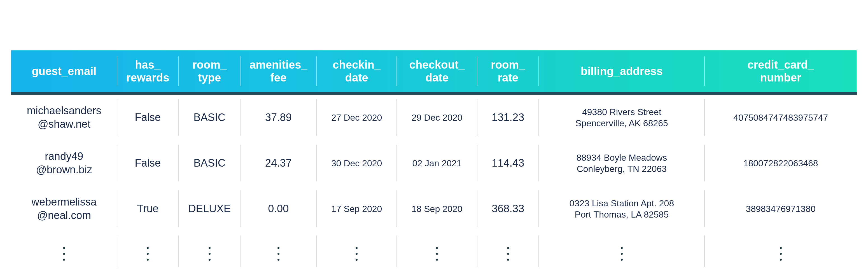 This screenshot has height=280, width=868. What do you see at coordinates (622, 117) in the screenshot?
I see `cell-billing-address: 49380 Rivers Street Spencerville, AK 682…` at bounding box center [622, 117].